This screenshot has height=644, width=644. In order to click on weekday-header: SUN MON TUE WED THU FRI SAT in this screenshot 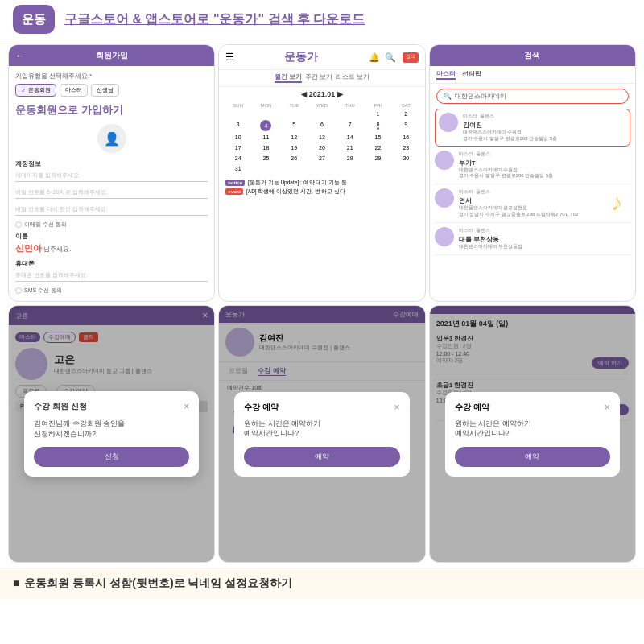, I will do `click(322, 105)`.